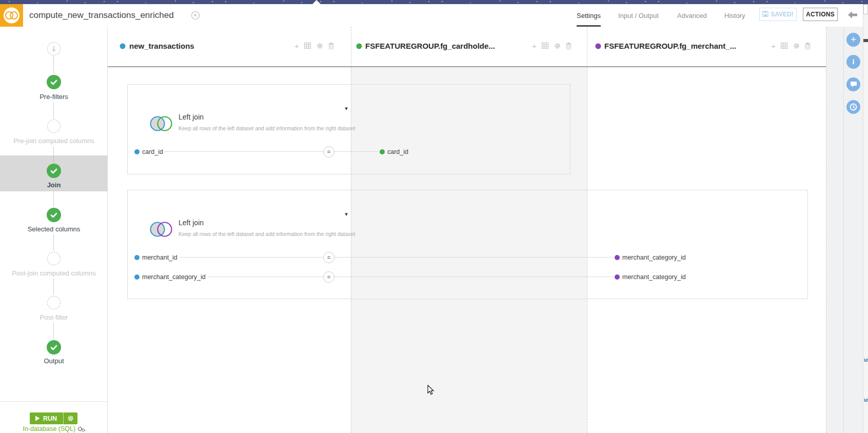 The image size is (868, 433). I want to click on join-venn-logo-icon, so click(11, 15).